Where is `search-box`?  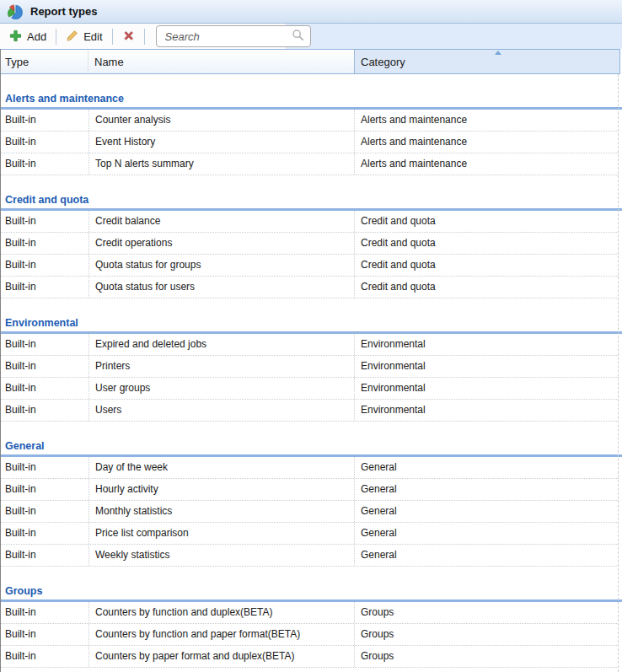 search-box is located at coordinates (233, 36).